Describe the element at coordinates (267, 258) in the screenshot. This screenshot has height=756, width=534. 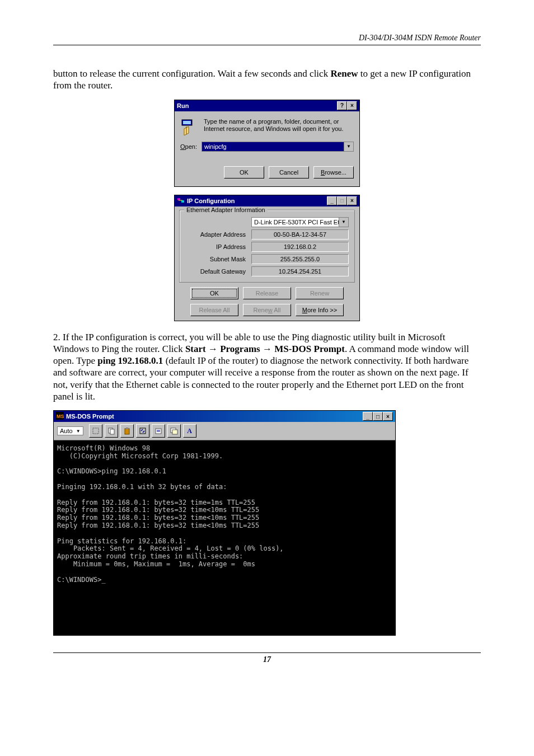
I see `ipcfg-dialog: IP Configuration _ □ × Ethernet Adapter …` at that location.